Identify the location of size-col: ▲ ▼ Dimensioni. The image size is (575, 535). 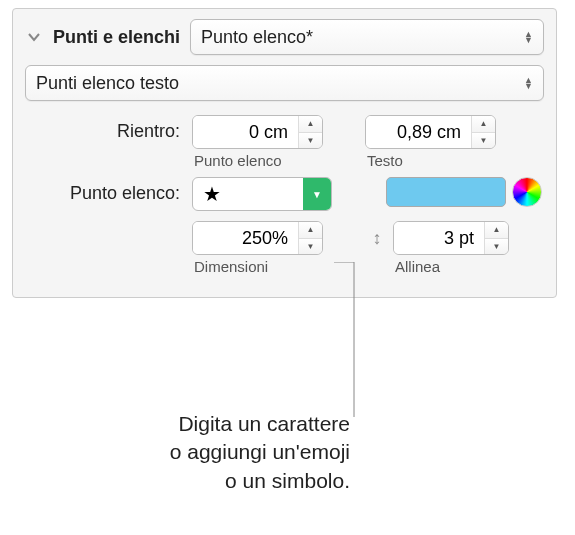
(258, 248).